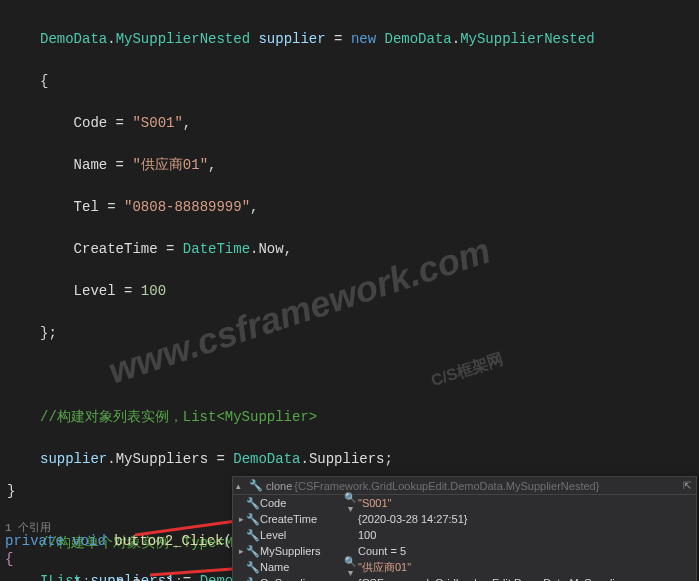  Describe the element at coordinates (301, 519) in the screenshot. I see `property-name: CreateTime` at that location.